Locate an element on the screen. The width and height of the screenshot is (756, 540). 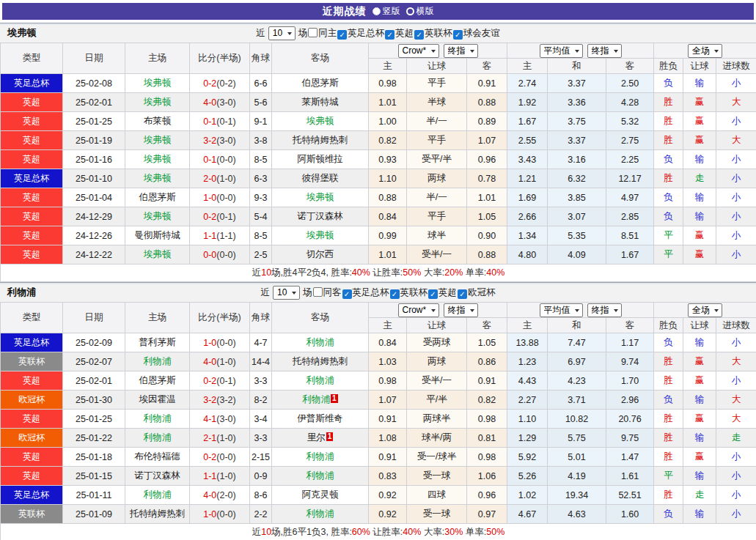
radio-unselected-icon is located at coordinates (411, 12).